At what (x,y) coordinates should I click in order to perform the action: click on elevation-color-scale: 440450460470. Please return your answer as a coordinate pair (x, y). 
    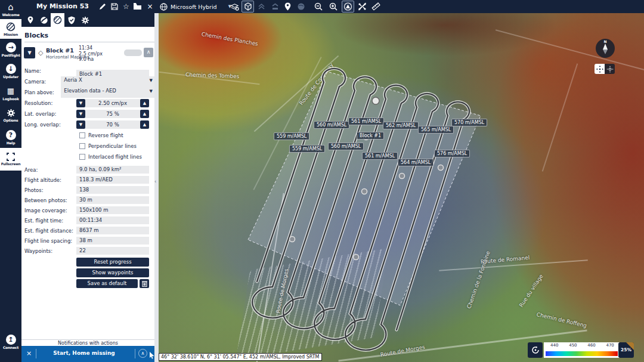
    Looking at the image, I should click on (582, 350).